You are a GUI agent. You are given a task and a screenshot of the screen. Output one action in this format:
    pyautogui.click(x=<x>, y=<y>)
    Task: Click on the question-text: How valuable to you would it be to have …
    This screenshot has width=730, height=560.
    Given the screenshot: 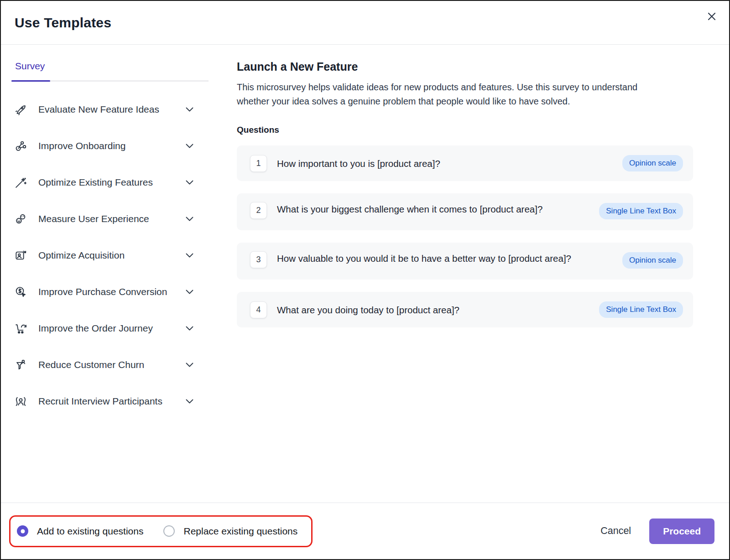 What is the action you would take?
    pyautogui.click(x=424, y=258)
    